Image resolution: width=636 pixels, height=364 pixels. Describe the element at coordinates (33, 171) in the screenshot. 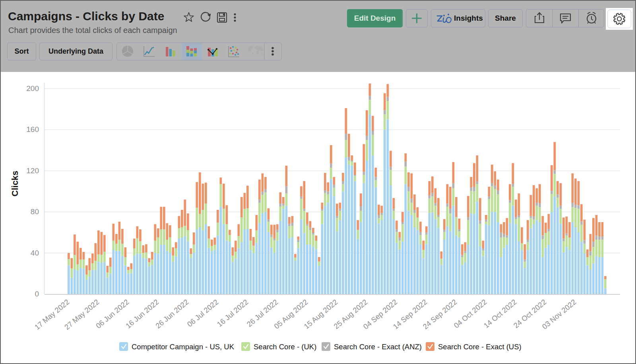

I see `svg-text: 120` at that location.